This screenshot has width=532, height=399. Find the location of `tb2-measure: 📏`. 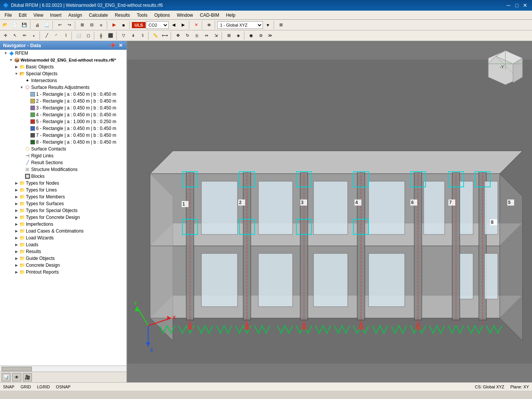

tb2-measure: 📏 is located at coordinates (155, 36).